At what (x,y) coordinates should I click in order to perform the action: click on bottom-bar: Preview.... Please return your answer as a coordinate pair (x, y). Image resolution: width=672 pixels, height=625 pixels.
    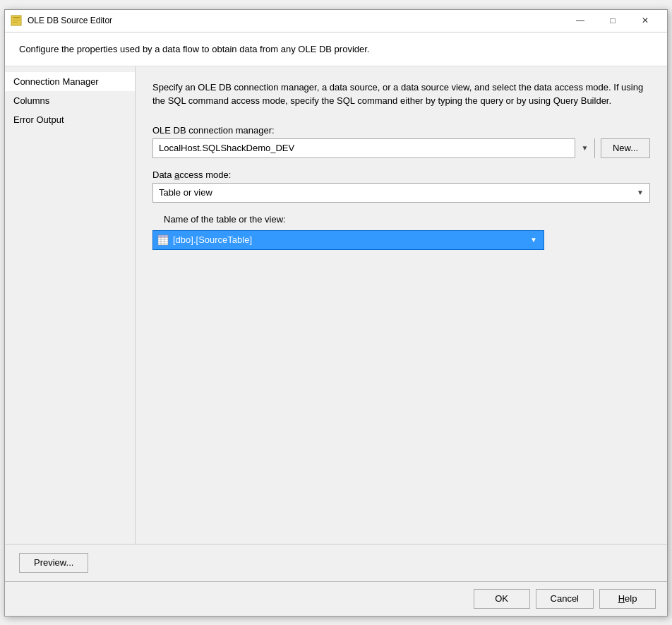
    Looking at the image, I should click on (336, 562).